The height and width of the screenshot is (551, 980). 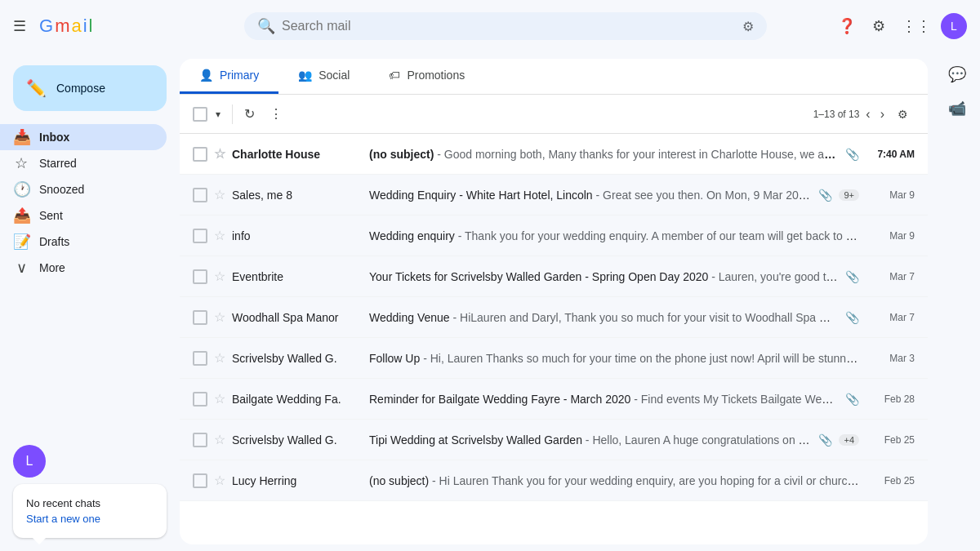 I want to click on subject: Your Tickets for Scrivelsby Walled Garde…, so click(x=539, y=277).